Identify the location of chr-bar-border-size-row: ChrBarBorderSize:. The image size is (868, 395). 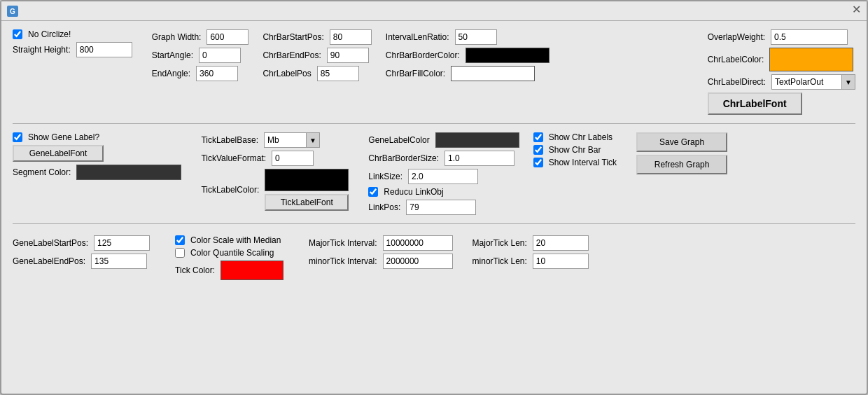
(444, 158).